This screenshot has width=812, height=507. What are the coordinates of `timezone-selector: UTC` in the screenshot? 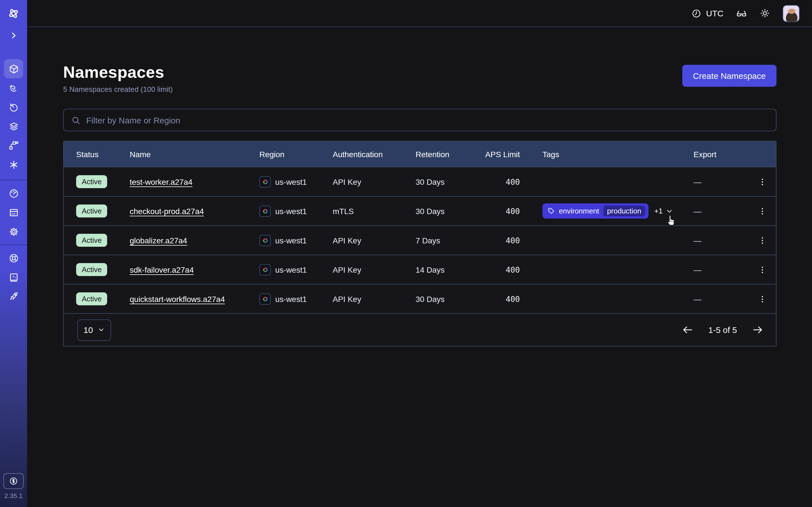 It's located at (707, 13).